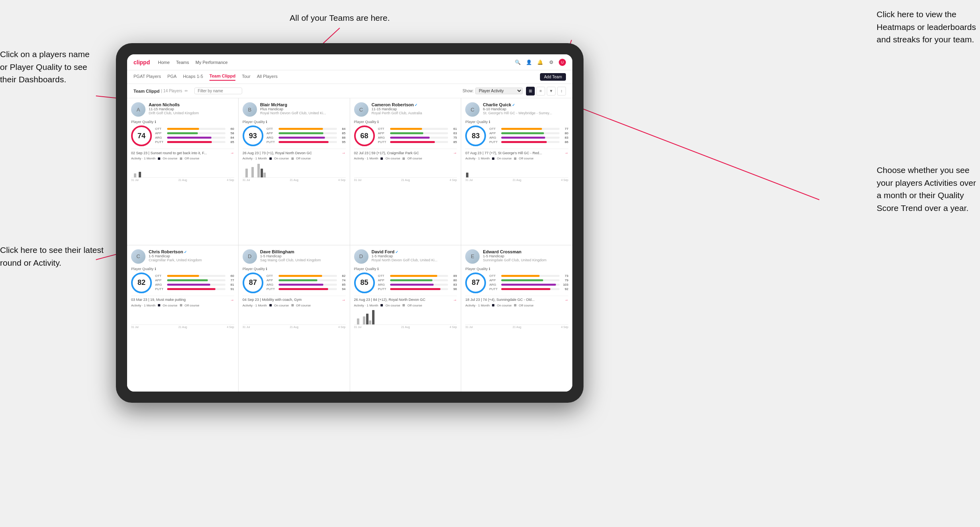 This screenshot has width=980, height=527. Describe the element at coordinates (141, 62) in the screenshot. I see `nav-logo: clippd` at that location.